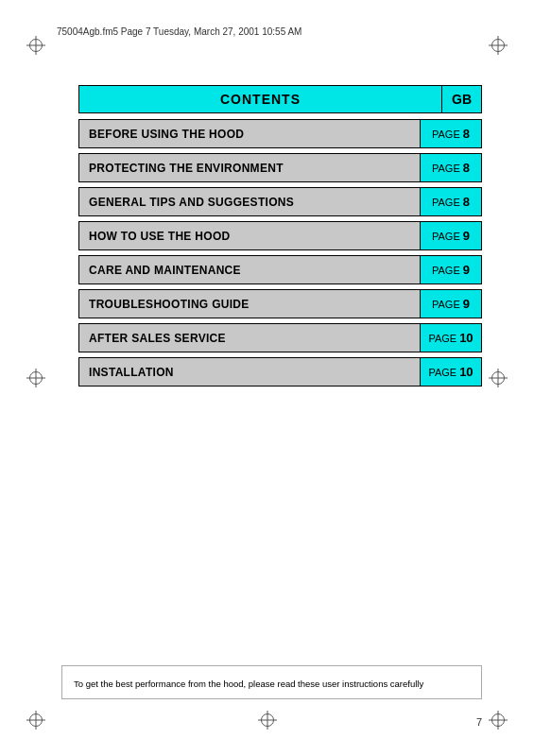  What do you see at coordinates (280, 134) in the screenshot?
I see `toc-row: BEFORE USING THE HOODPAGE 8` at bounding box center [280, 134].